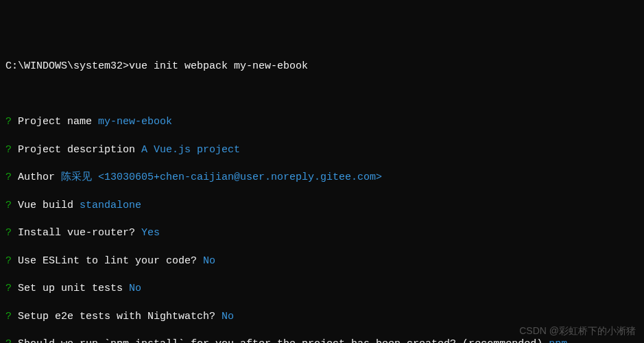 Image resolution: width=644 pixels, height=343 pixels. What do you see at coordinates (322, 289) in the screenshot?
I see `question-line: ? Set up unit tests No` at bounding box center [322, 289].